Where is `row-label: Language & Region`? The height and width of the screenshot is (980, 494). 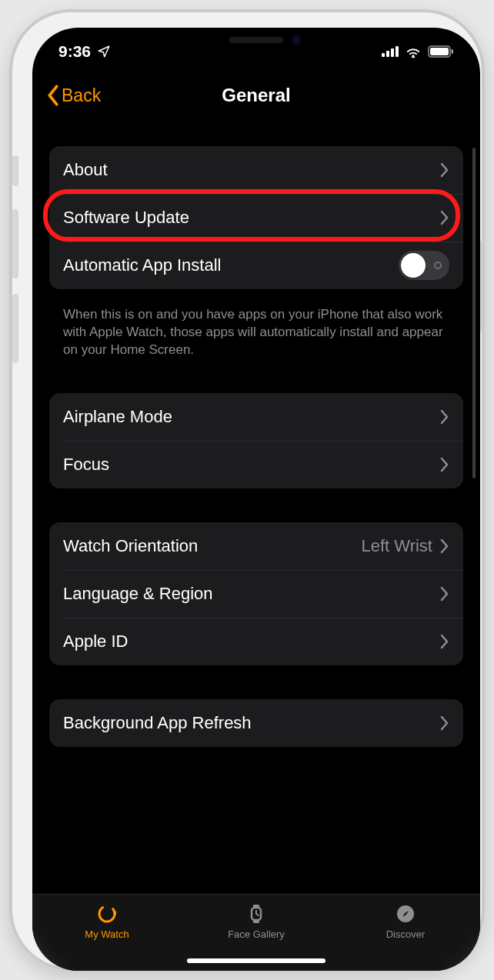 row-label: Language & Region is located at coordinates (252, 594).